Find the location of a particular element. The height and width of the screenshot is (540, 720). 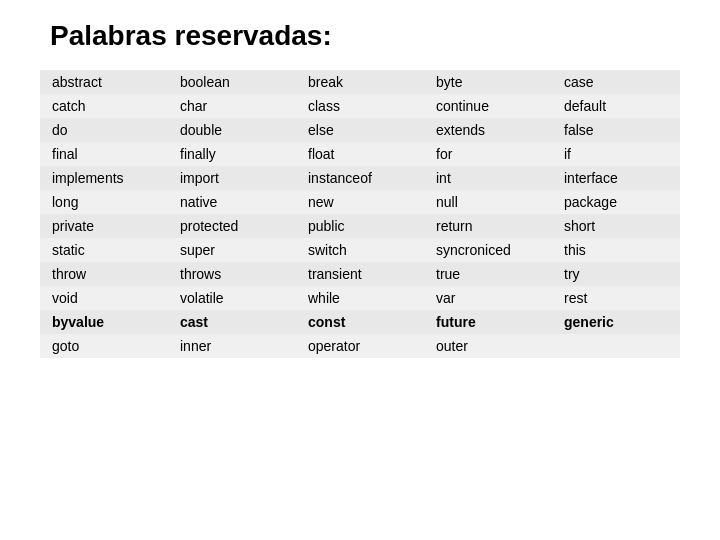

table-cell: outer is located at coordinates (488, 346).